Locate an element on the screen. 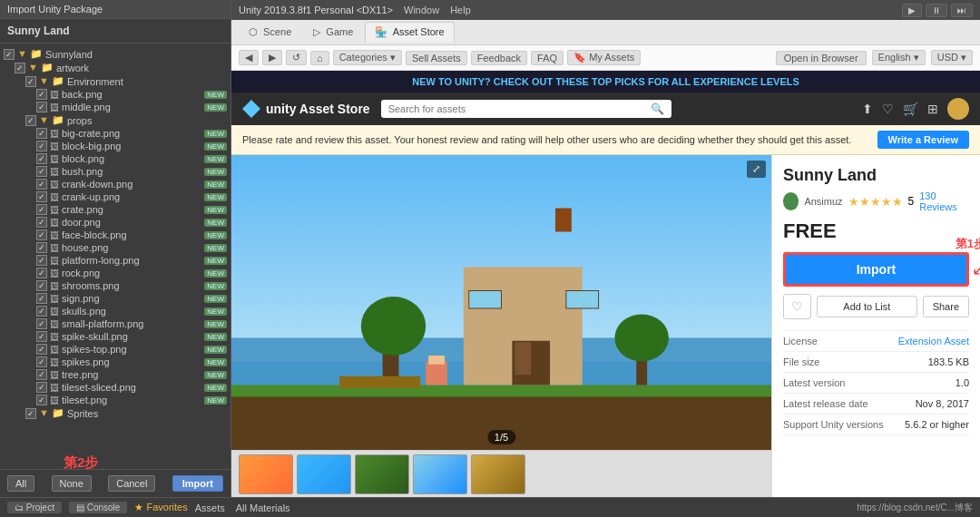 This screenshot has height=517, width=980. tree-item: 🖼back.pngNEW is located at coordinates (115, 94).